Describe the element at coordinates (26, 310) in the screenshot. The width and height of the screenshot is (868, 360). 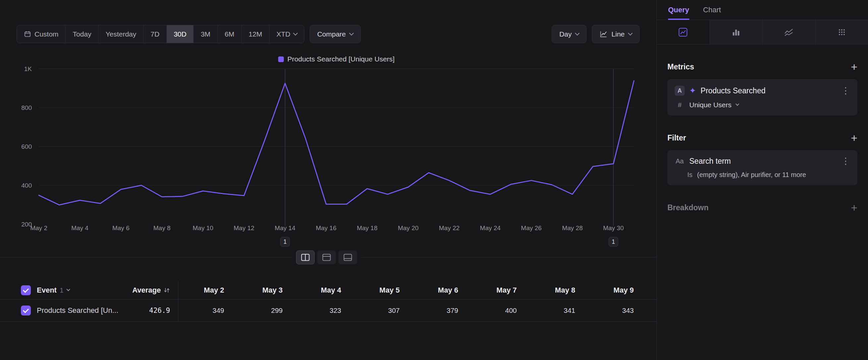
I see `row-checkbox` at that location.